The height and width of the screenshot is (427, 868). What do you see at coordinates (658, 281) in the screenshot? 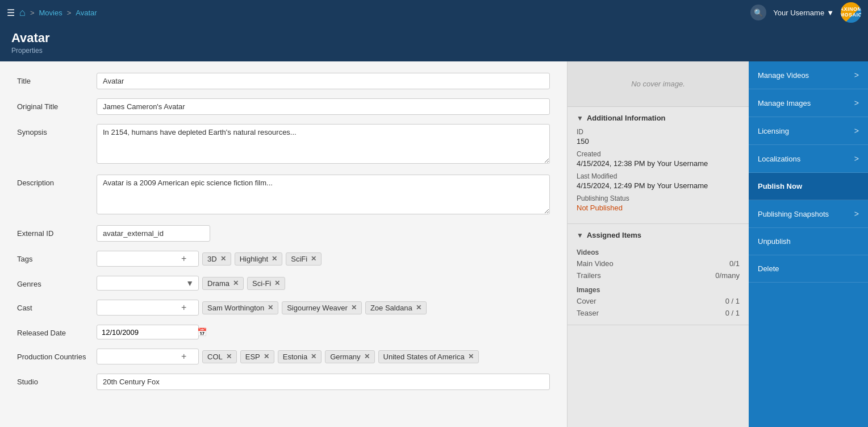
I see `assigned-grid: Videos Main Video 0/1 Trailers 0/many Im…` at bounding box center [658, 281].